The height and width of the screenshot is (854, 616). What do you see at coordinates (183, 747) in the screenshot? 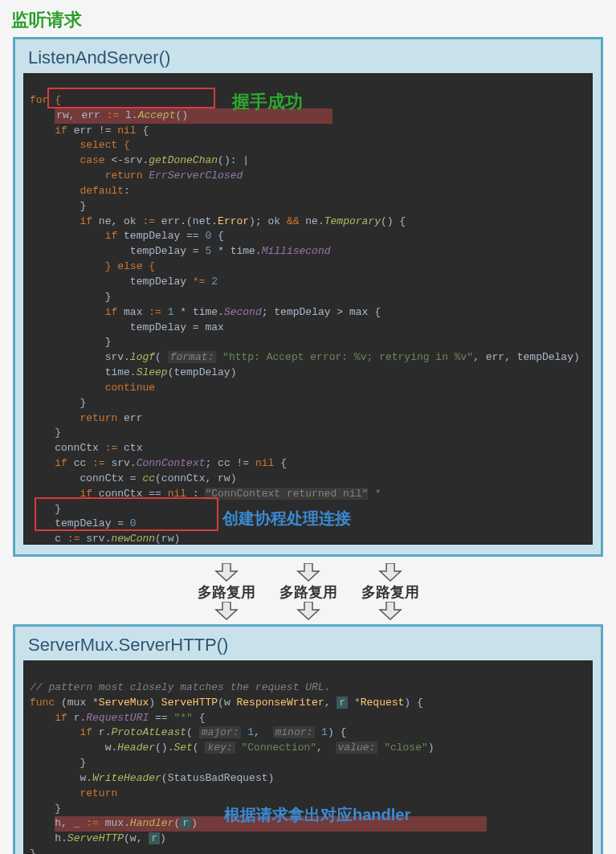
I see `code-token: Set` at bounding box center [183, 747].